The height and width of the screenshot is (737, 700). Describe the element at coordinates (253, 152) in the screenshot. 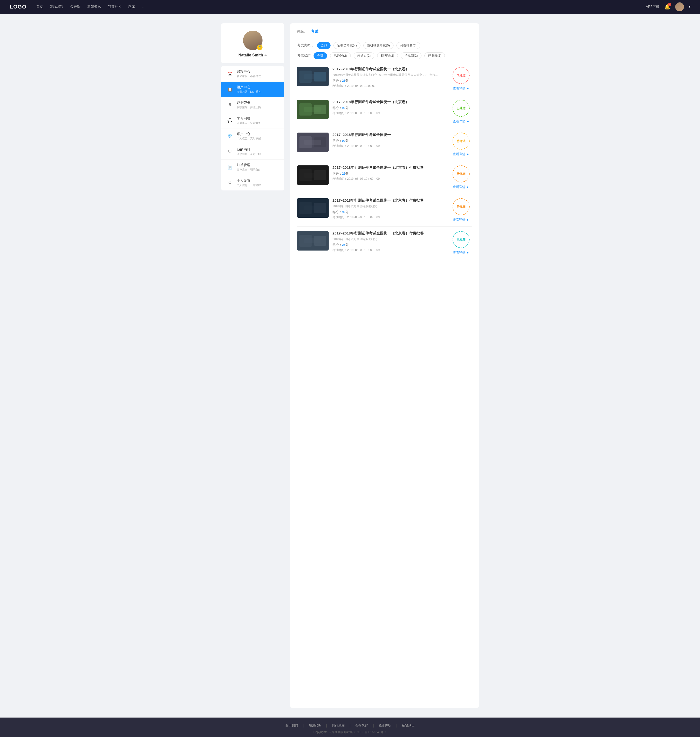

I see `sidebar-item-messages: 🗨 我的消息 消息通知、及时了解` at that location.